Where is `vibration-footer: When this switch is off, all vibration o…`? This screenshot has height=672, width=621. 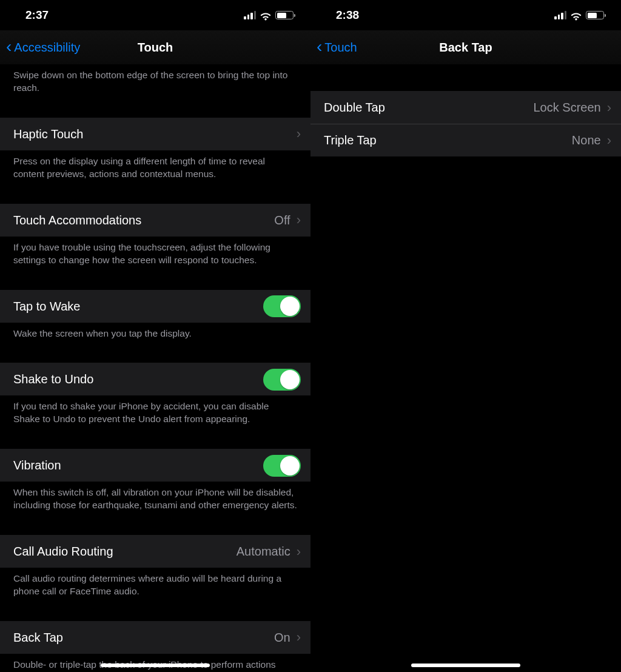 vibration-footer: When this switch is off, all vibration o… is located at coordinates (155, 501).